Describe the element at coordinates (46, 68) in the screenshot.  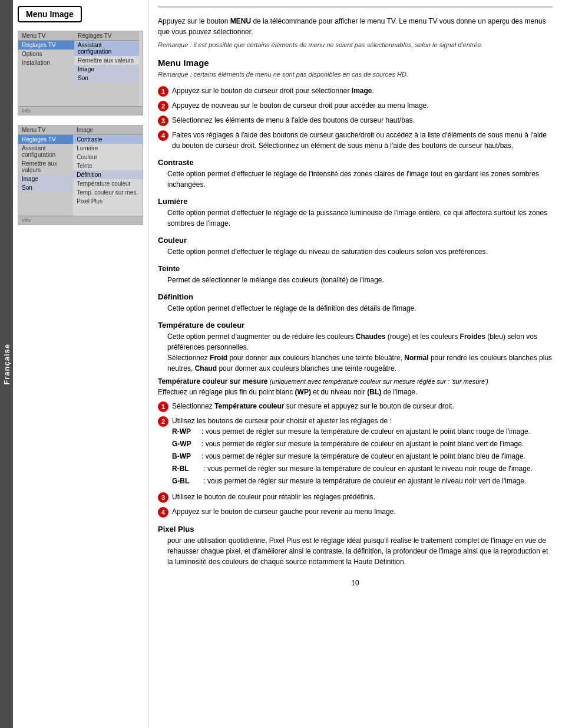
I see `tv-menu-1-left: Menu TV Réglages TV Options Installation` at that location.